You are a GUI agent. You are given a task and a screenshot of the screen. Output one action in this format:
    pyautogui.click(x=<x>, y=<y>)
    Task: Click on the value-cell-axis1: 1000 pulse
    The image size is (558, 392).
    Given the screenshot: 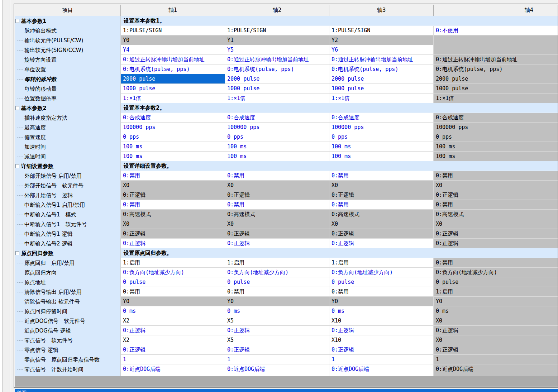 What is the action you would take?
    pyautogui.click(x=173, y=89)
    